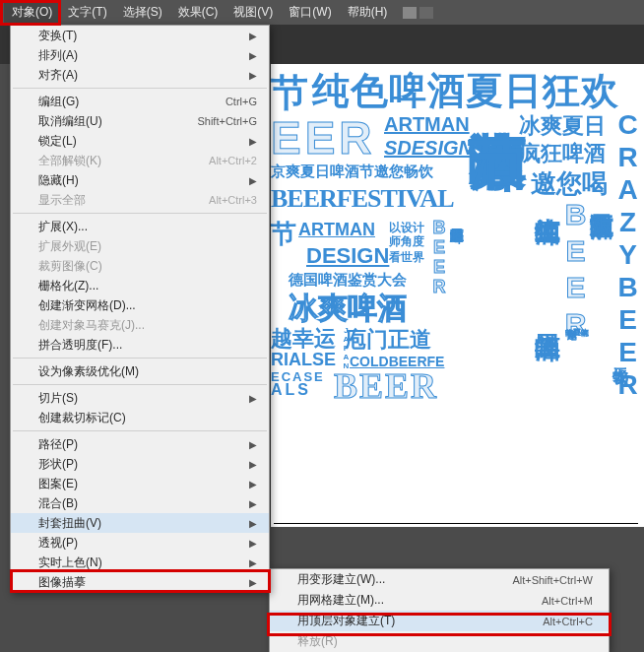  What do you see at coordinates (627, 256) in the screenshot?
I see `canvas-text: CRAZYBEER` at bounding box center [627, 256].